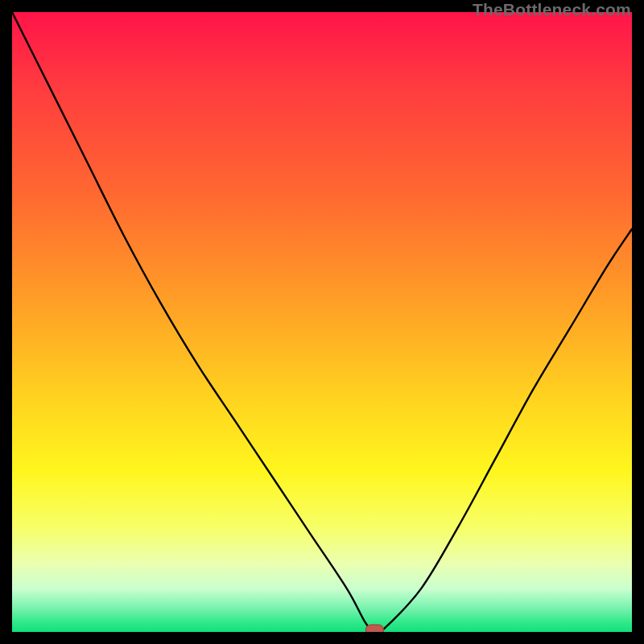  What do you see at coordinates (552, 10) in the screenshot?
I see `watermark-text: TheBottleneck.com` at bounding box center [552, 10].